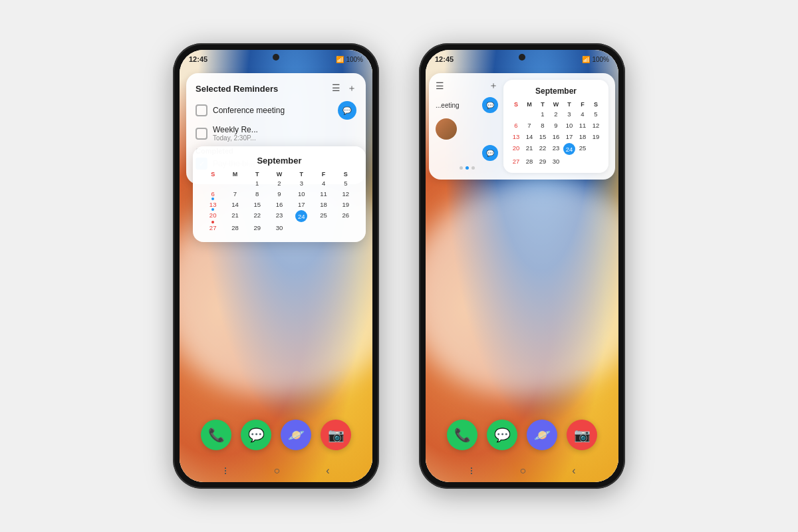 The width and height of the screenshot is (798, 532). Describe the element at coordinates (213, 205) in the screenshot. I see `cal-day-13: 13` at that location.